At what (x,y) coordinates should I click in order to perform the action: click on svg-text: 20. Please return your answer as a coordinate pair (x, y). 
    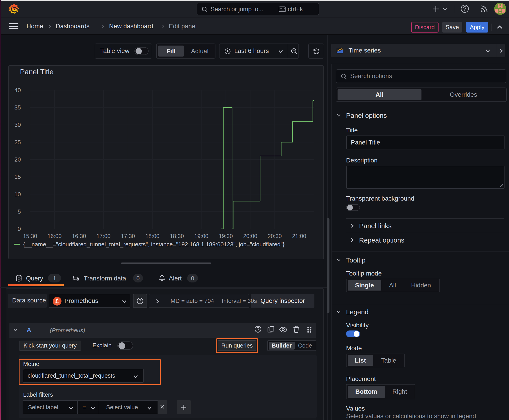
    Looking at the image, I should click on (17, 159).